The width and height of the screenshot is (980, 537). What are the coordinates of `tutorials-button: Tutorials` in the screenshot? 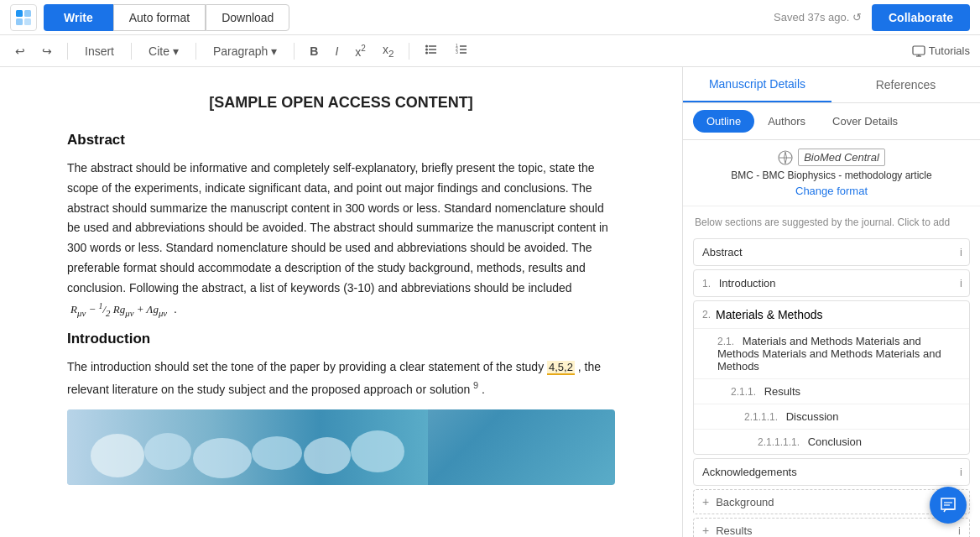 It's located at (941, 51).